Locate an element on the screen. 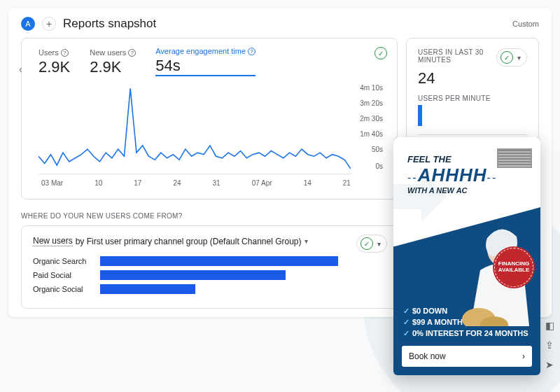  metric-tabs: Users? 2.9K New users? 2.9K Average enga… is located at coordinates (212, 63).